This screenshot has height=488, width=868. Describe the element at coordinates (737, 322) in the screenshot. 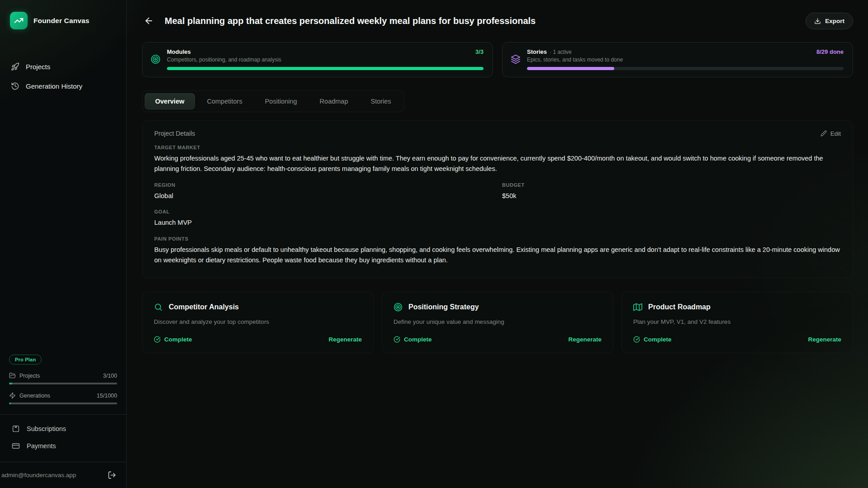

I see `product-roadmap-card: Product Roadmap Plan your MVP, V1, and V…` at that location.